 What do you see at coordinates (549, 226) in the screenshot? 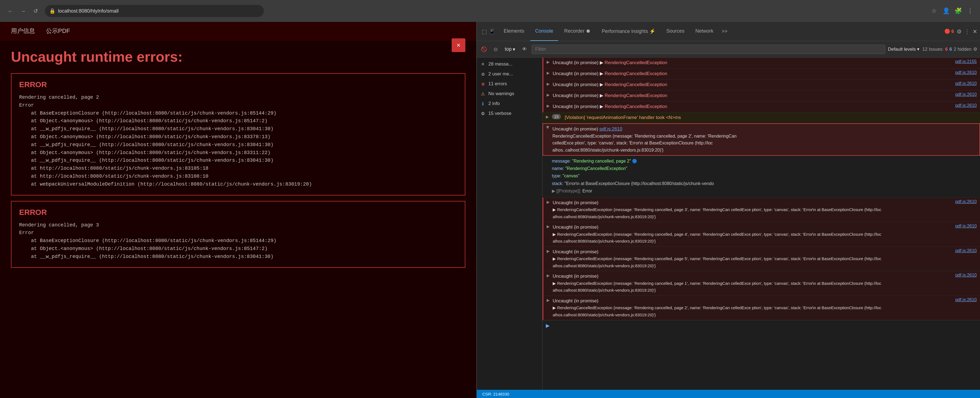
I see `expand-arrow-9: ▶` at bounding box center [549, 226].